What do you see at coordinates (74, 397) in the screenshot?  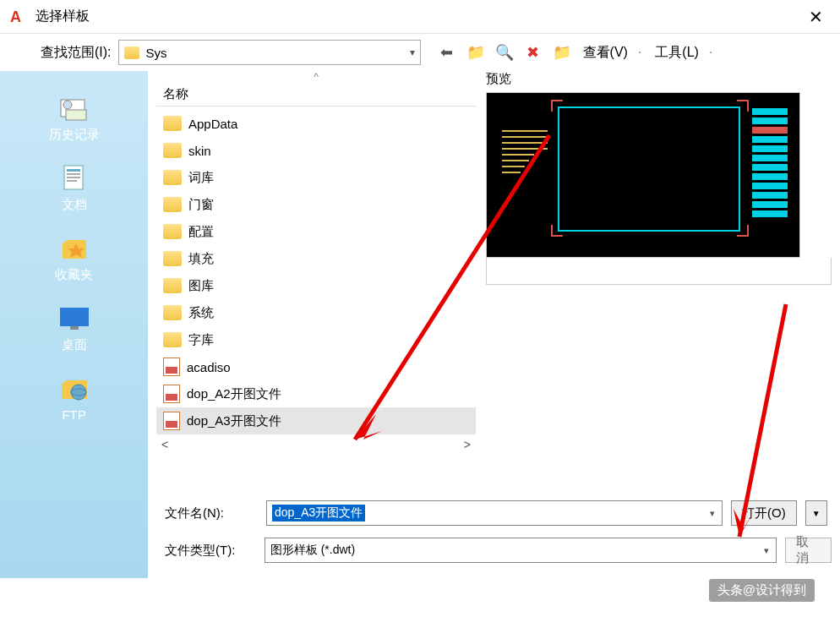 I see `sidebar-item-ftp: FTP` at bounding box center [74, 397].